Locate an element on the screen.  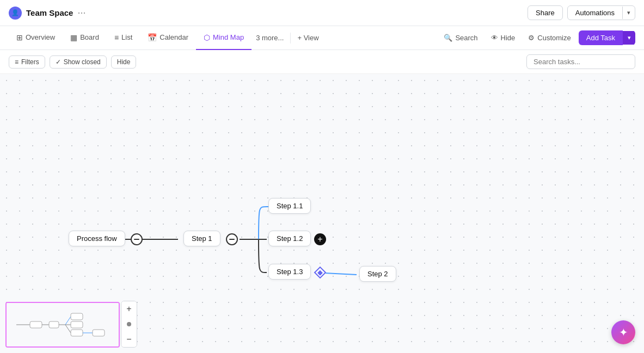
tab-list: ≡ List is located at coordinates (123, 38).